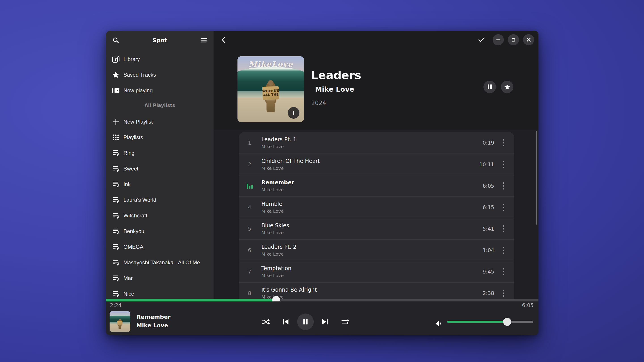 The height and width of the screenshot is (362, 644). I want to click on album-pause-button, so click(490, 87).